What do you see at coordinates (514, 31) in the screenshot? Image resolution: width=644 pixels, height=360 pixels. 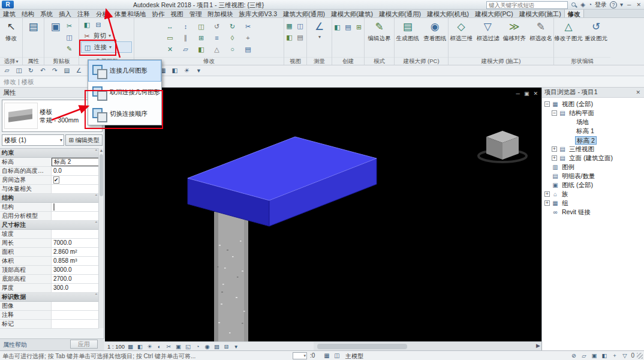 I see `offset-align-button: ≫偏移对齐` at bounding box center [514, 31].